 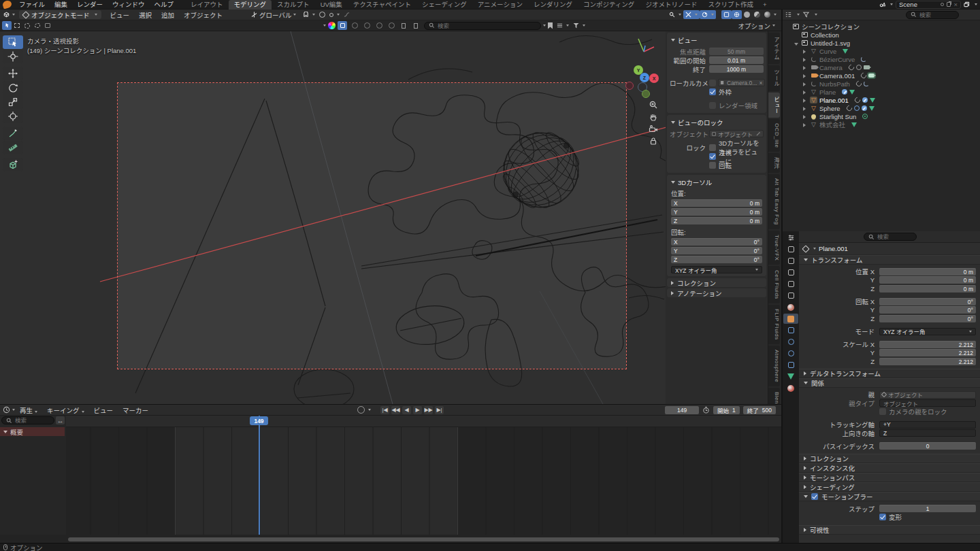 I want to click on gizmo-toggle, so click(x=727, y=15).